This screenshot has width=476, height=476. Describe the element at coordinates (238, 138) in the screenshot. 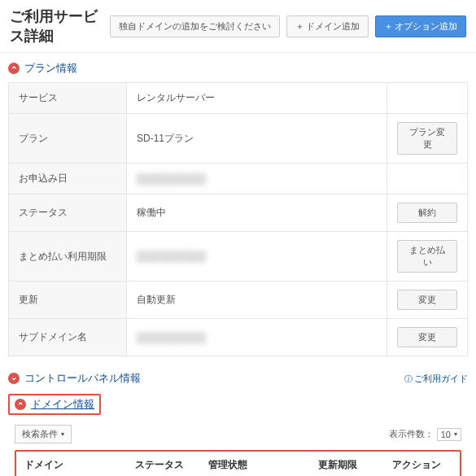

I see `plan-row: プランSD-11プランプラン変更` at that location.